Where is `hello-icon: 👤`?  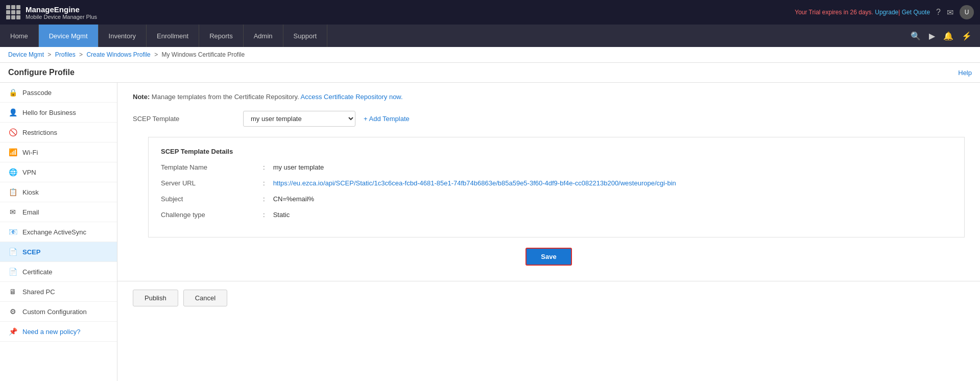
hello-icon: 👤 is located at coordinates (13, 112).